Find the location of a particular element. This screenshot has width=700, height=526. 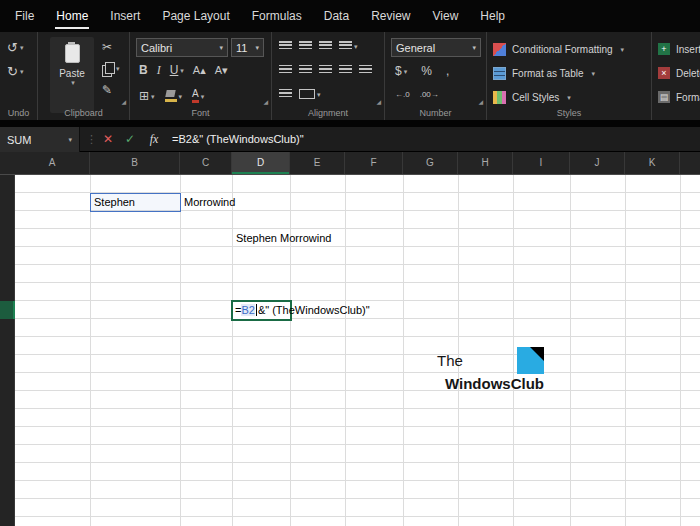

column-header-i: I is located at coordinates (542, 163).